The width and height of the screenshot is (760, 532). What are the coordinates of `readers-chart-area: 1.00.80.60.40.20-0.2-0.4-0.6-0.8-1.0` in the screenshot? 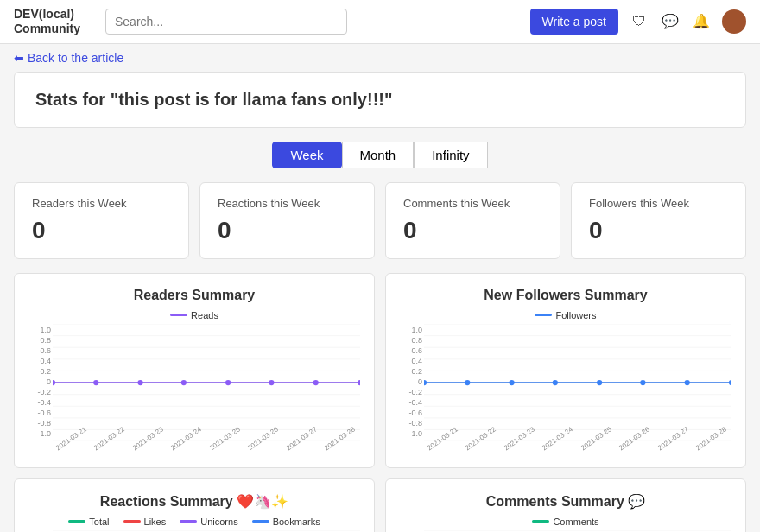 It's located at (194, 389).